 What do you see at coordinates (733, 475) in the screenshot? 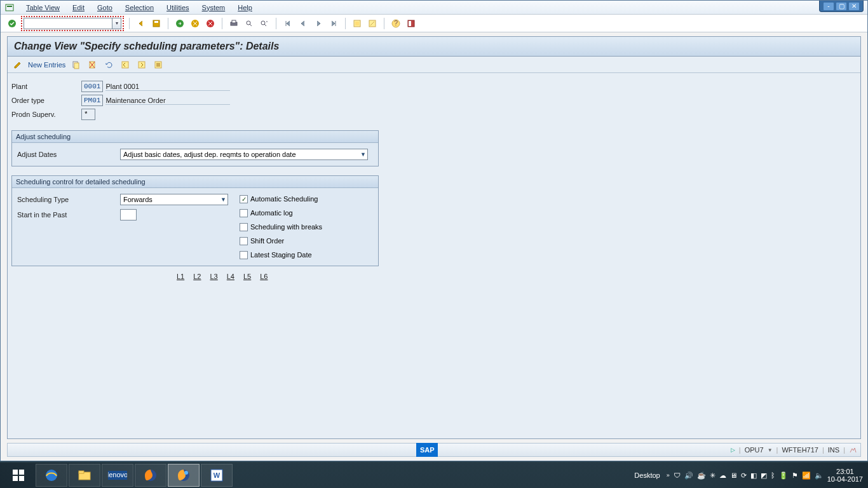
I see `tray-monitor-icon: 🖥` at bounding box center [733, 475].